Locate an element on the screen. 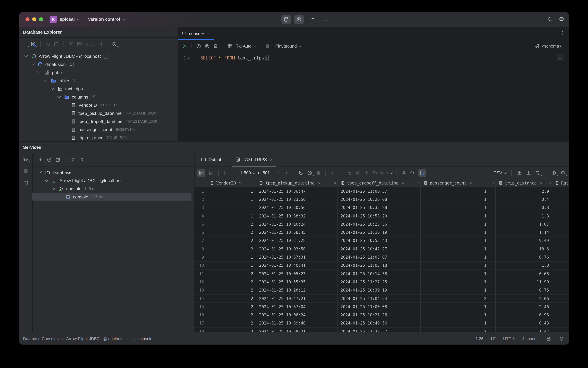 Image resolution: width=588 pixels, height=368 pixels. table-row: 622024-01-25 10:58:452024-01-25 11:16:19… is located at coordinates (382, 233).